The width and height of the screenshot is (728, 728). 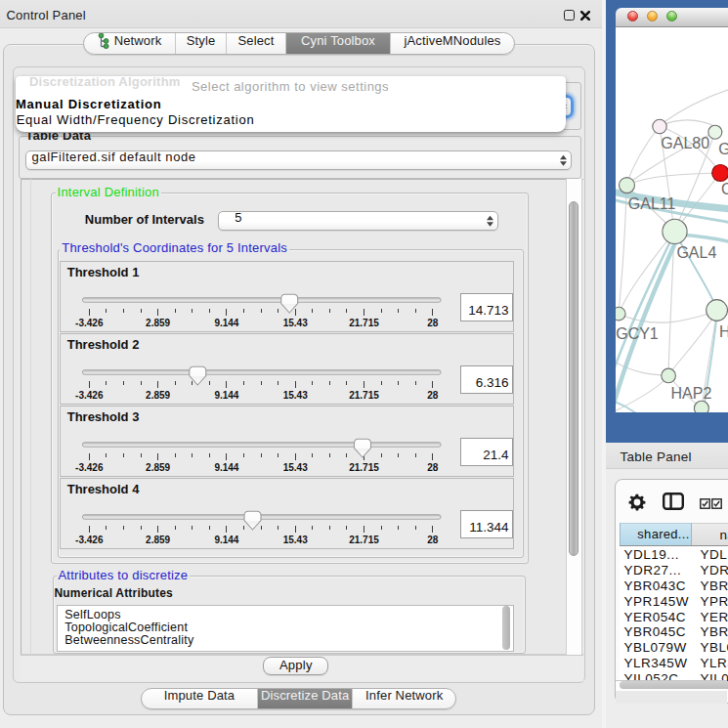 I want to click on svg-text: CD, so click(x=725, y=190).